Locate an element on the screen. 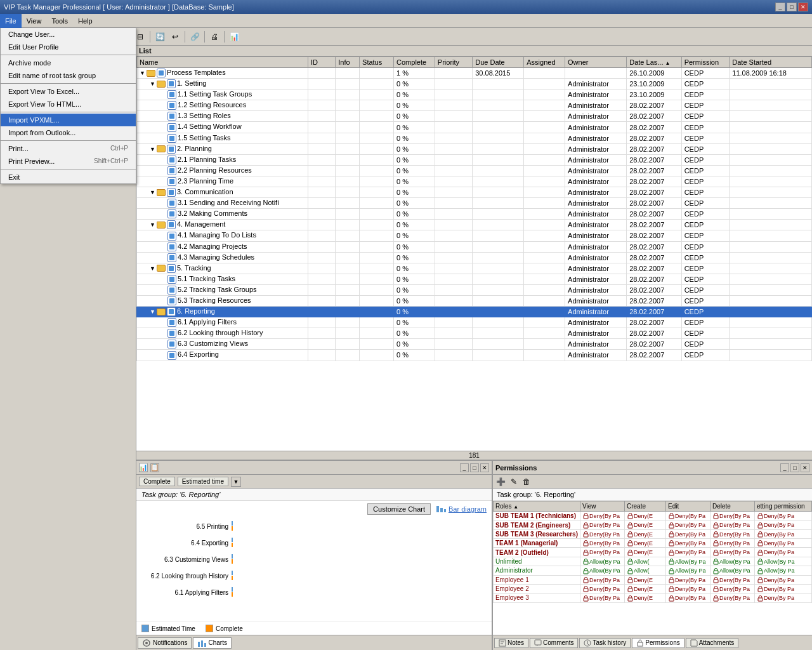 The image size is (812, 650). import-vpxml-item: Import VPXML... is located at coordinates (69, 120).